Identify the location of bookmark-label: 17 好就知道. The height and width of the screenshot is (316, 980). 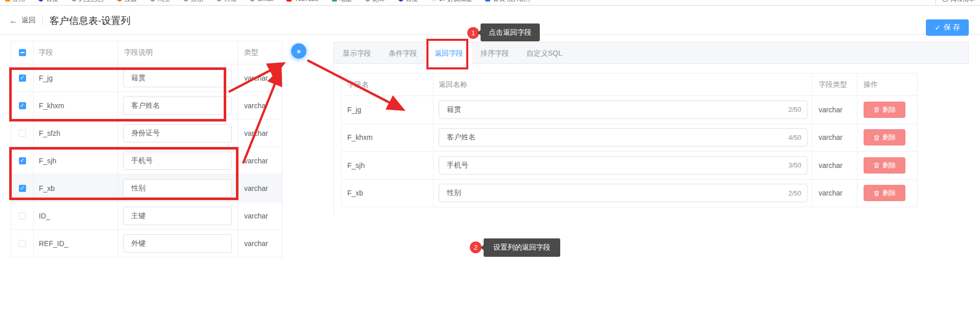
(456, 2).